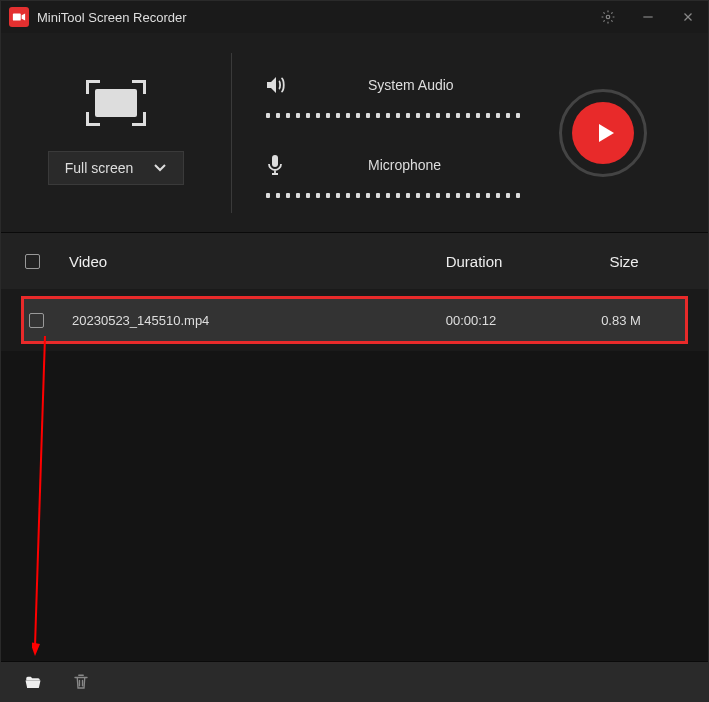  What do you see at coordinates (275, 85) in the screenshot?
I see `speaker-icon` at bounding box center [275, 85].